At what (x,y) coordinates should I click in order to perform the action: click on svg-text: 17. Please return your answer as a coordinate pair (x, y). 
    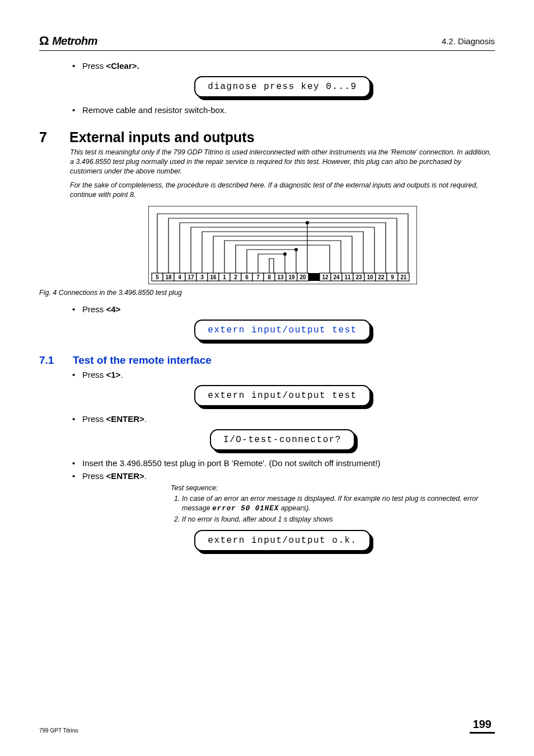
    Looking at the image, I should click on (191, 278).